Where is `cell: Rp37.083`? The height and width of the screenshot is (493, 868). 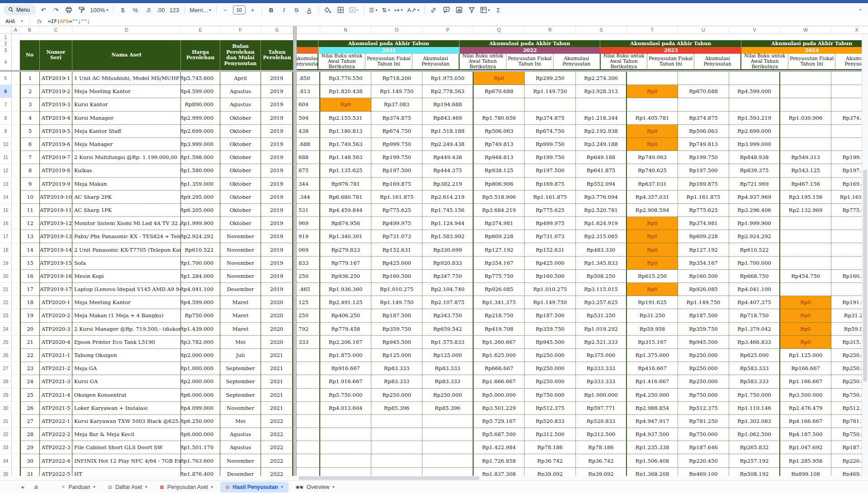 cell: Rp37.083 is located at coordinates (397, 105).